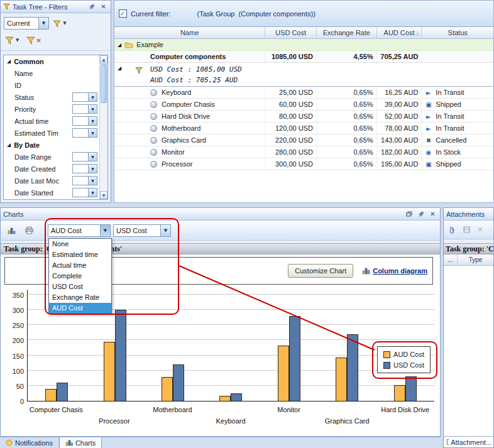 The image size is (494, 448). Describe the element at coordinates (123, 14) in the screenshot. I see `current-filter-checkbox: ✓` at that location.